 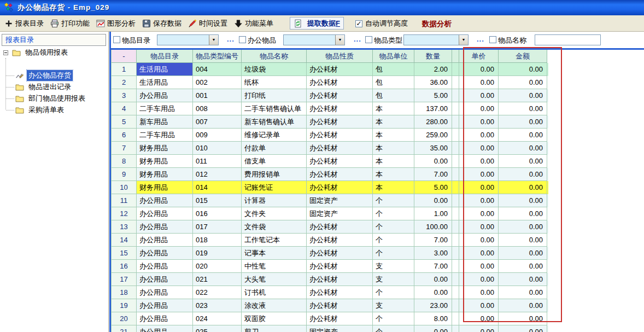 What do you see at coordinates (433, 148) in the screenshot?
I see `cell-qty: 35.00` at bounding box center [433, 148].